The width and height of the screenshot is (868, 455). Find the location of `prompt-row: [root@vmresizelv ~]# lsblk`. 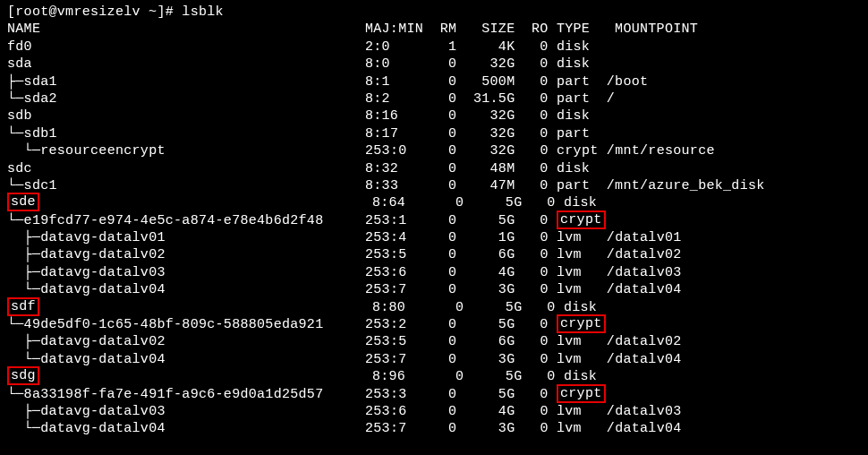

prompt-row: [root@vmresizelv ~]# lsblk is located at coordinates (434, 13).